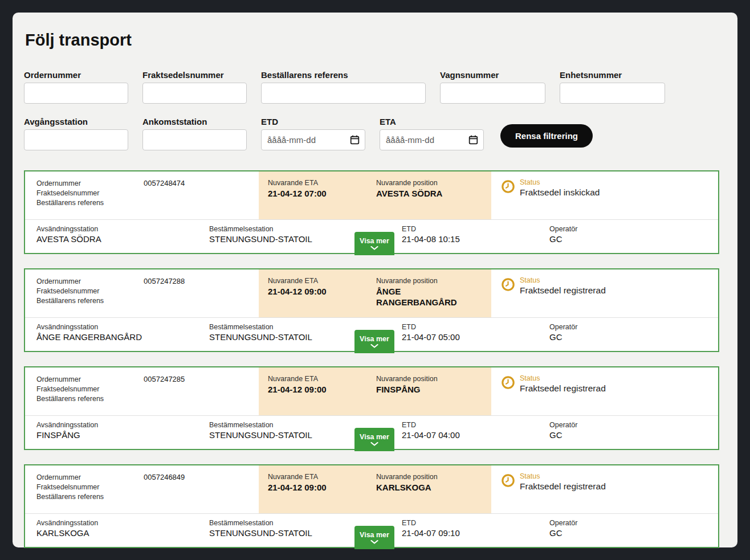  What do you see at coordinates (76, 140) in the screenshot?
I see `avgangsstation-input` at bounding box center [76, 140].